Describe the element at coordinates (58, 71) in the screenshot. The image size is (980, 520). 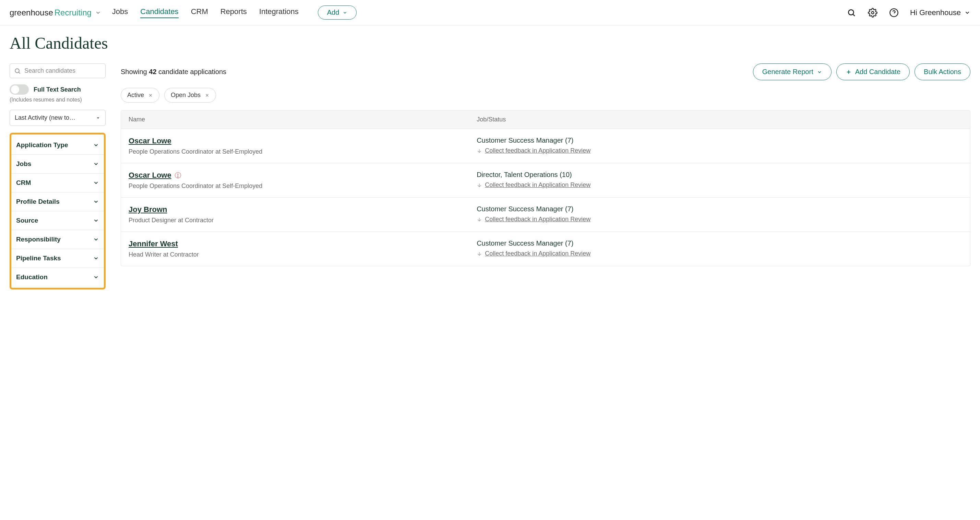
I see `search-box` at that location.